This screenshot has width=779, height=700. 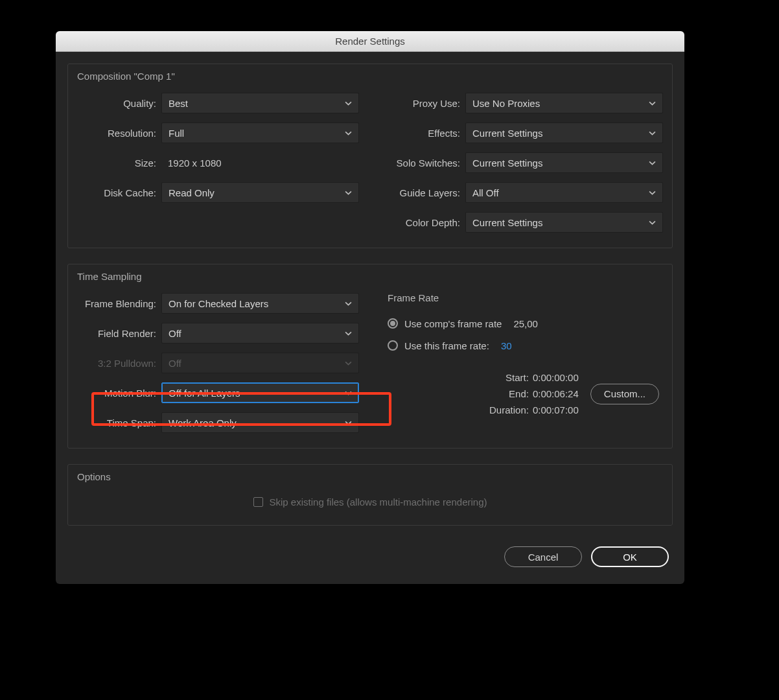 What do you see at coordinates (261, 363) in the screenshot?
I see `pulldown-select: Off` at bounding box center [261, 363].